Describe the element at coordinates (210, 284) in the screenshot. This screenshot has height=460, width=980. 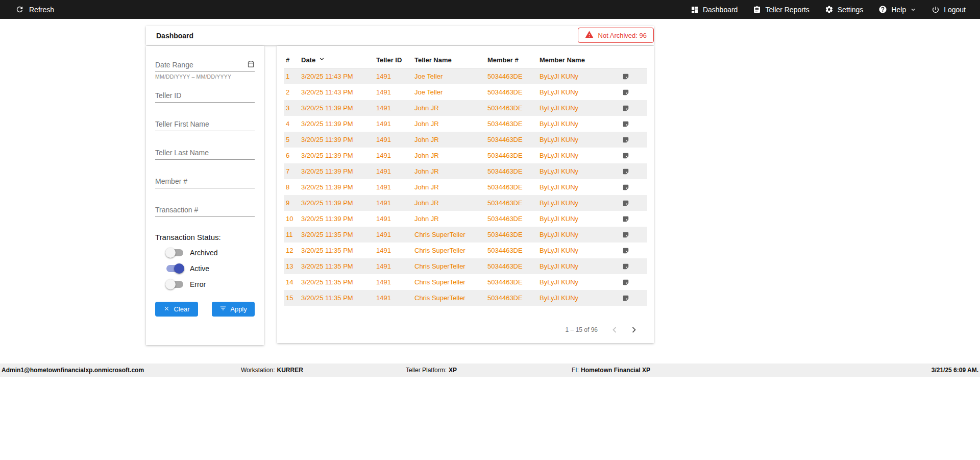
I see `toggle-error: Error` at that location.